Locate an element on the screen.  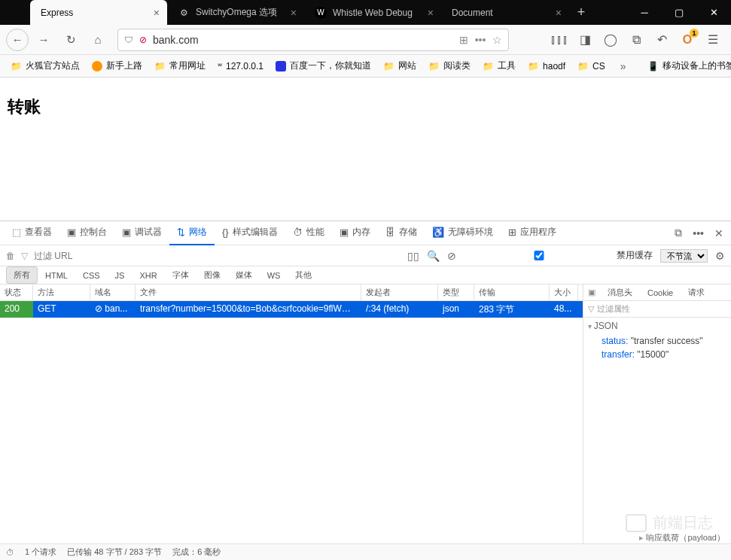
close-devtools-icon: ✕ is located at coordinates (719, 233).